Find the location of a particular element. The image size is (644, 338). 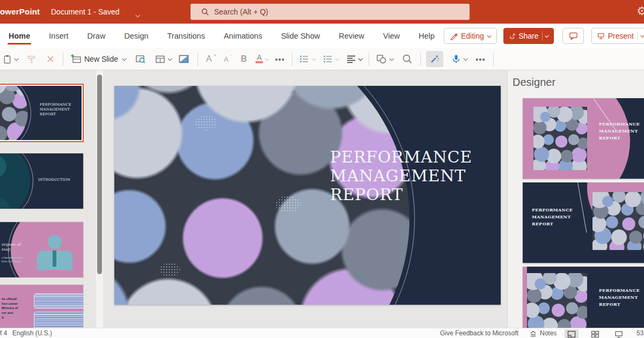

document-title-chevron-icon is located at coordinates (137, 14).